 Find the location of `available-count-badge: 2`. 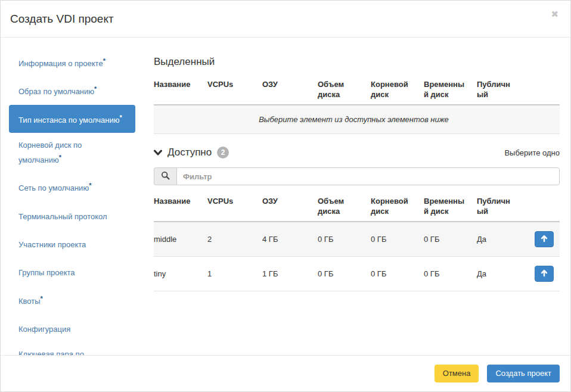

available-count-badge: 2 is located at coordinates (223, 153).